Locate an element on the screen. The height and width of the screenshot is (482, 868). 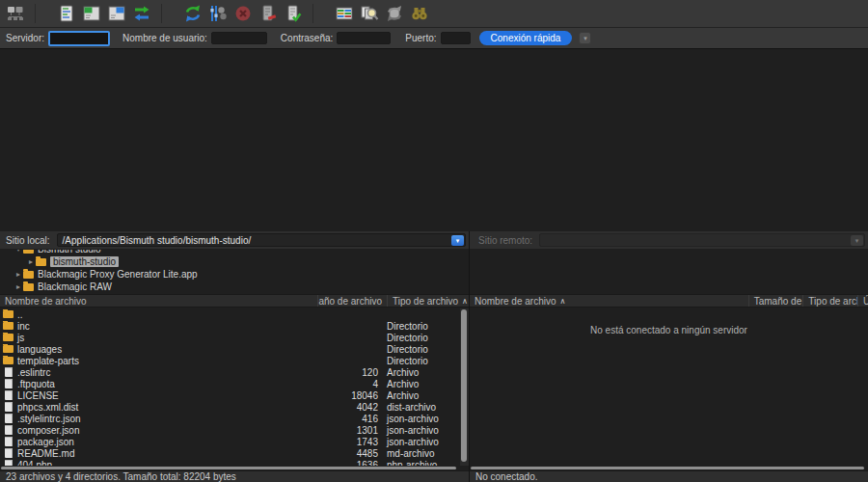
username-input is located at coordinates (239, 39).